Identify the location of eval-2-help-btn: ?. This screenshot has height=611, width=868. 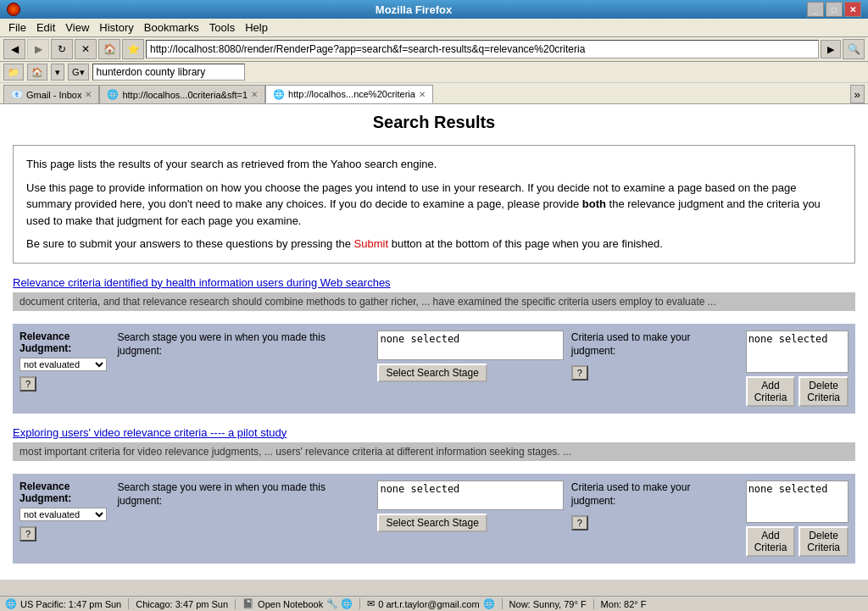
(28, 534).